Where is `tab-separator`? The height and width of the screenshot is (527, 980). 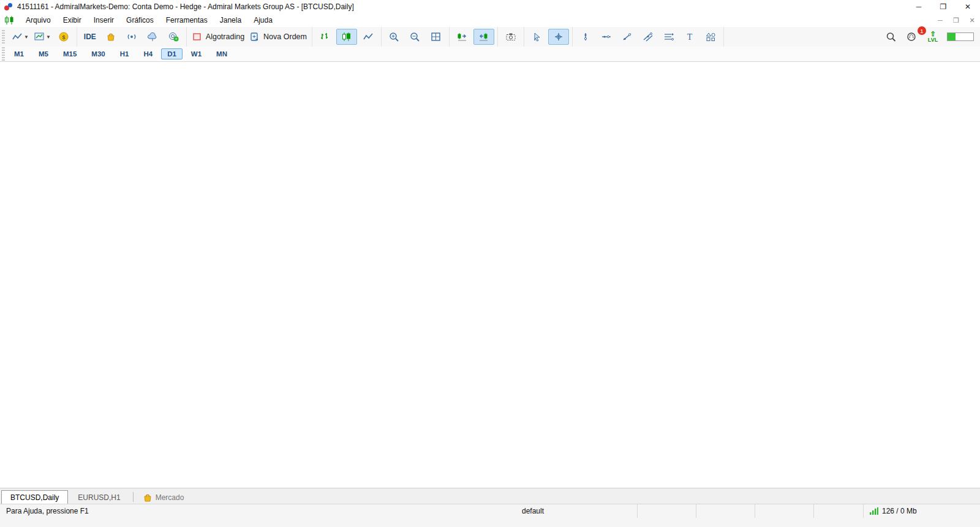 tab-separator is located at coordinates (134, 497).